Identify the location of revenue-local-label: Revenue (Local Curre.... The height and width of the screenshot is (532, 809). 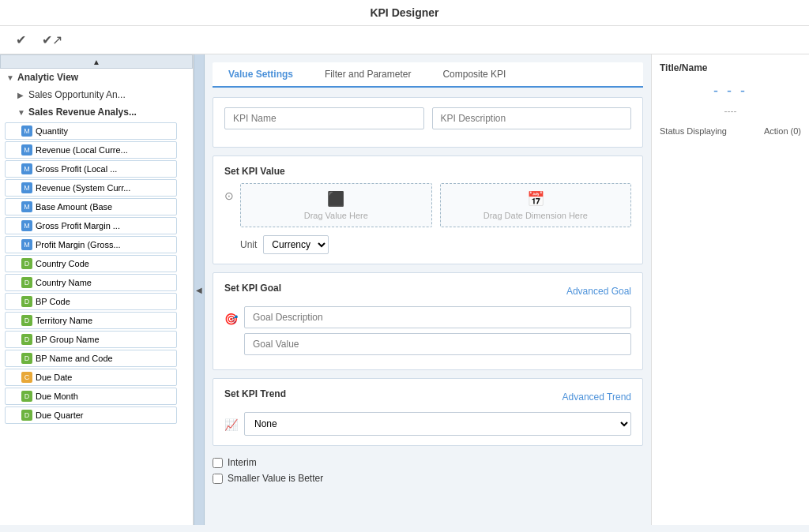
(82, 150).